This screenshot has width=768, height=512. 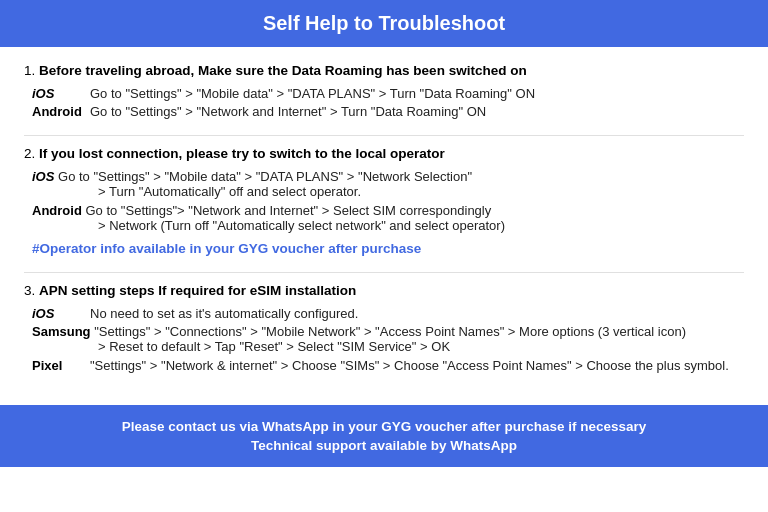 What do you see at coordinates (61, 366) in the screenshot?
I see `section-3-pixel-label: Pixel` at bounding box center [61, 366].